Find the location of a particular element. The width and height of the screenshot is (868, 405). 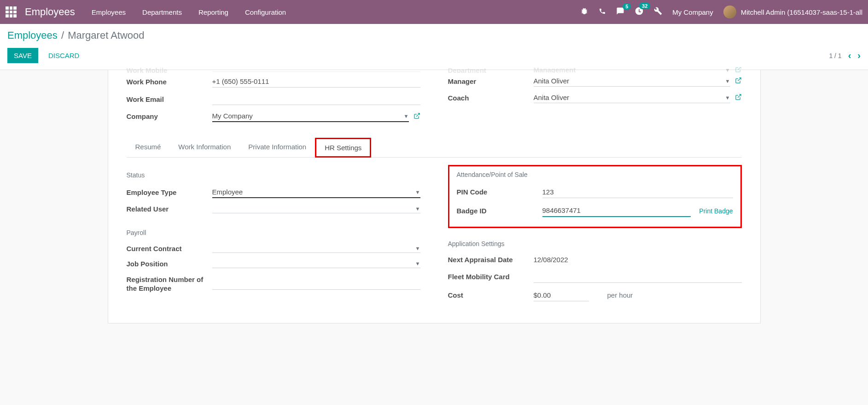

manager-label: Manager is located at coordinates (491, 81).